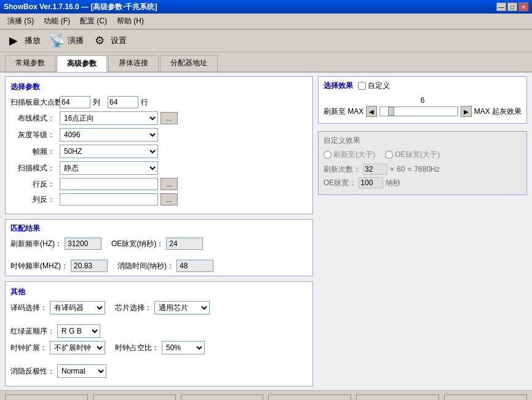 Image resolution: width=532 pixels, height=400 pixels. Describe the element at coordinates (76, 41) in the screenshot. I see `toolbar-broadcast-label: 演播` at that location.